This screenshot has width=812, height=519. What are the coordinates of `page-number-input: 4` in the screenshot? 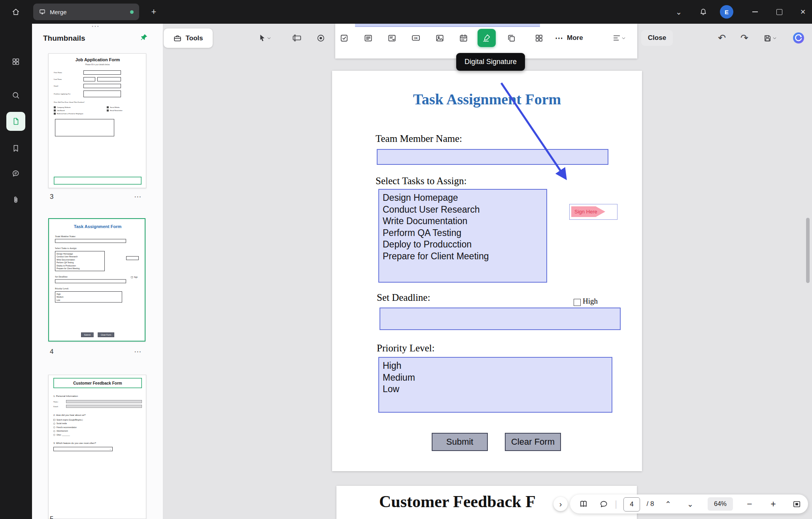 It's located at (632, 504).